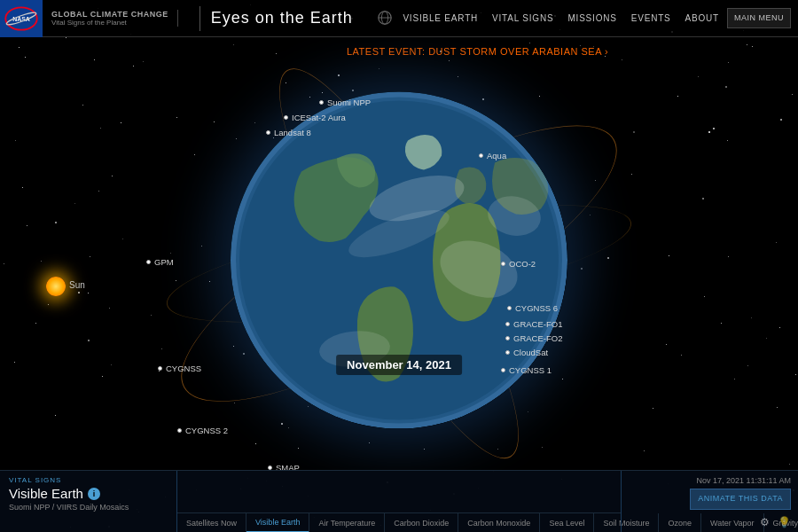  I want to click on satellite-label-cygnss2: CYGNSS 2, so click(207, 431).